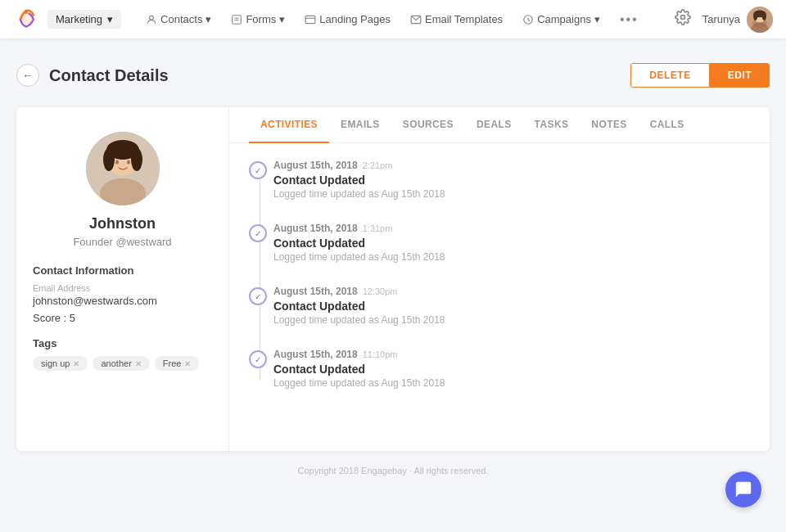 This screenshot has width=786, height=532. What do you see at coordinates (28, 75) in the screenshot?
I see `back-arrow-icon: ←` at bounding box center [28, 75].